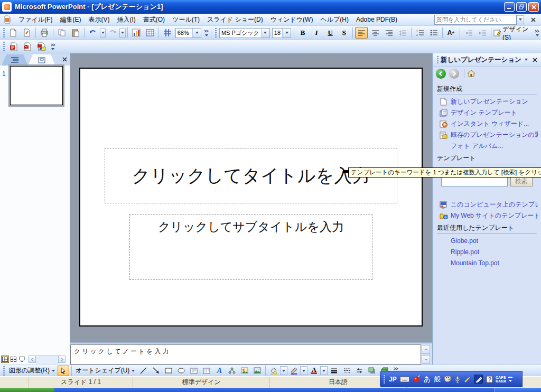 The width and height of the screenshot is (541, 392). I want to click on design-button: デザイン(S), so click(513, 33).